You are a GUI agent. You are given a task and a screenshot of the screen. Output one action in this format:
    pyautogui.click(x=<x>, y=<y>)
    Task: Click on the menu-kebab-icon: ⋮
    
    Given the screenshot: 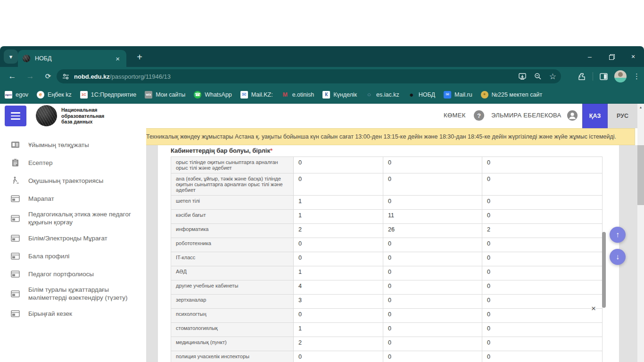 What is the action you would take?
    pyautogui.click(x=636, y=76)
    